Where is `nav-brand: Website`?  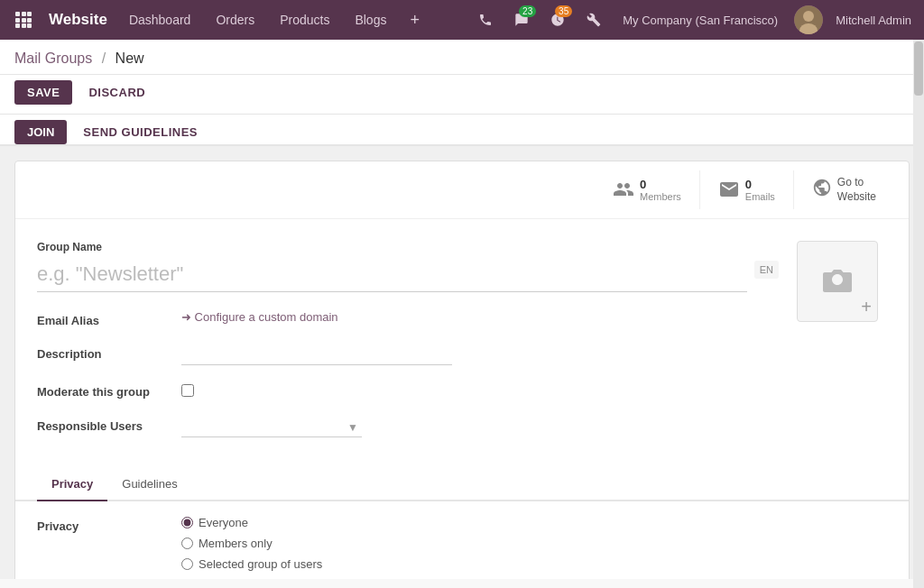
nav-brand: Website is located at coordinates (78, 20).